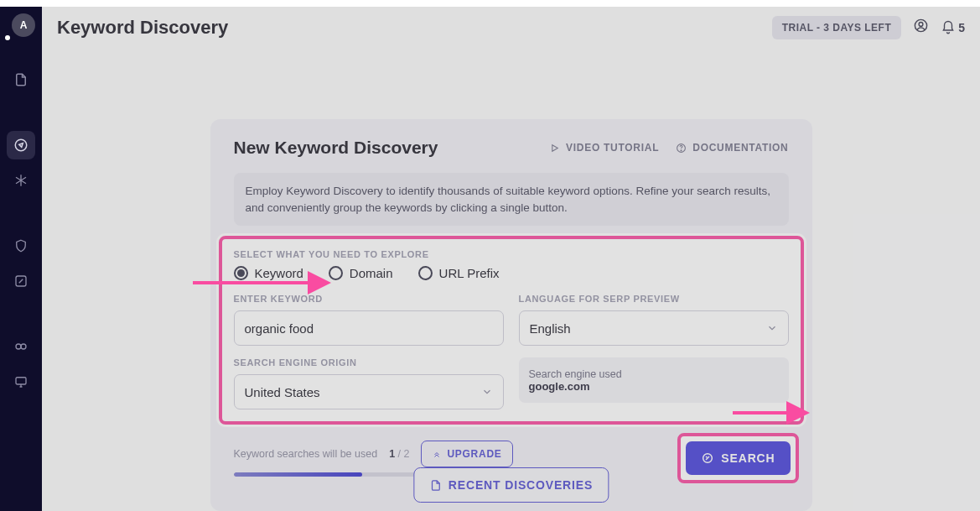 The width and height of the screenshot is (980, 511). I want to click on language-select: English, so click(654, 328).